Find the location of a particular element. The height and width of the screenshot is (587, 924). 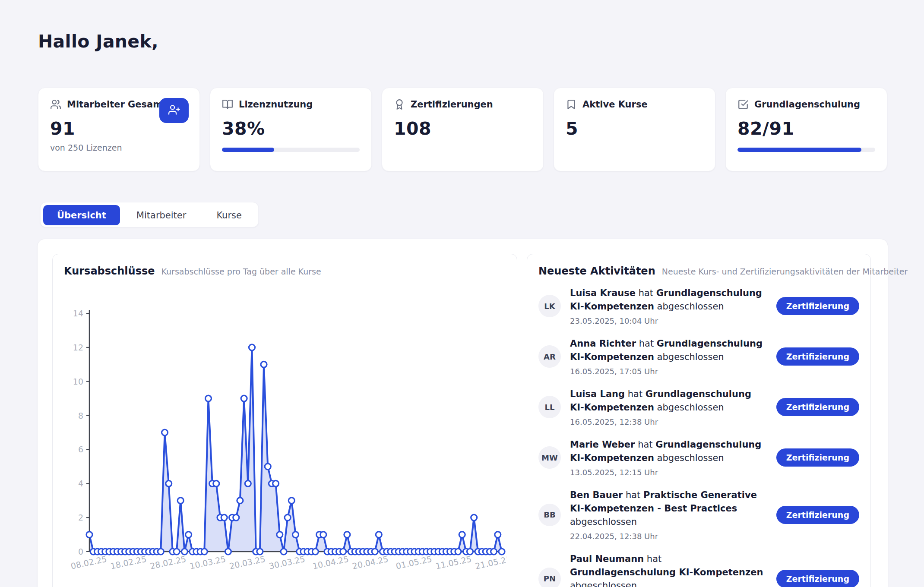

activity-description: Paul Neumann hat Grundlagenschulung KI-K… is located at coordinates (668, 570).